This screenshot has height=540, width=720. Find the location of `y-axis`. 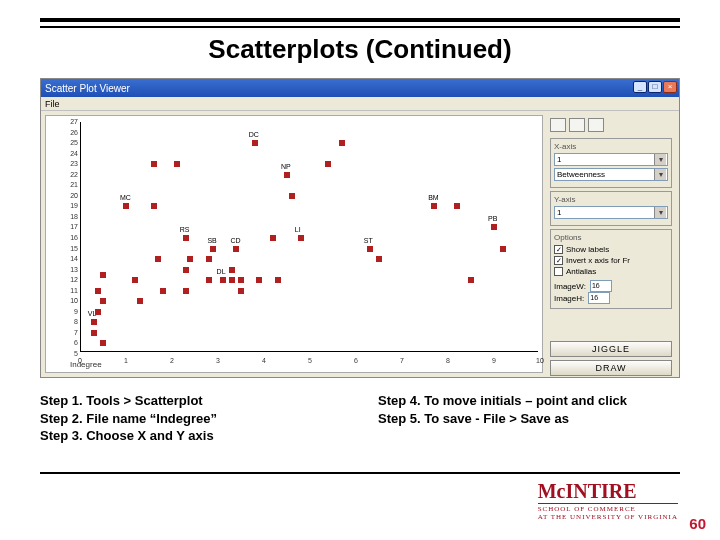

y-axis is located at coordinates (80, 237).